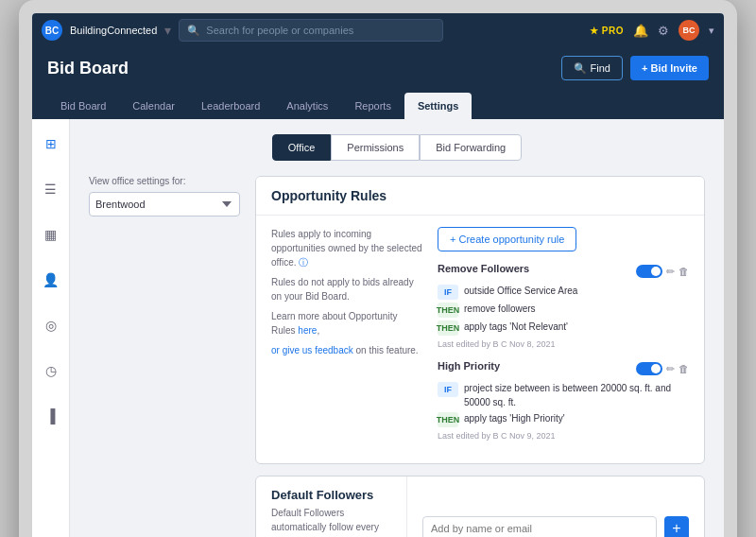  I want to click on rule-2-then-text: apply tags 'High Priority', so click(576, 418).